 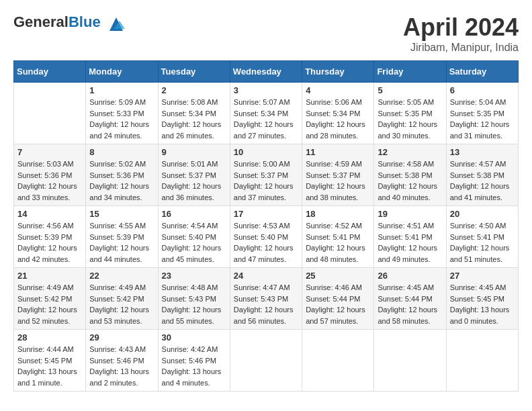 What do you see at coordinates (338, 119) in the screenshot?
I see `day-info: Sunrise: 5:06 AM Sunset: 5:34 PM Dayligh…` at bounding box center [338, 119].